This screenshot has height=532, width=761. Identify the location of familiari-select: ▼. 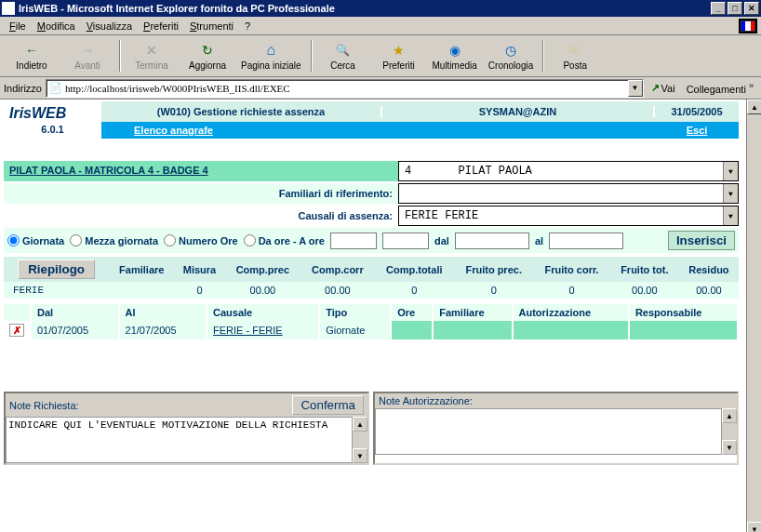
(568, 193).